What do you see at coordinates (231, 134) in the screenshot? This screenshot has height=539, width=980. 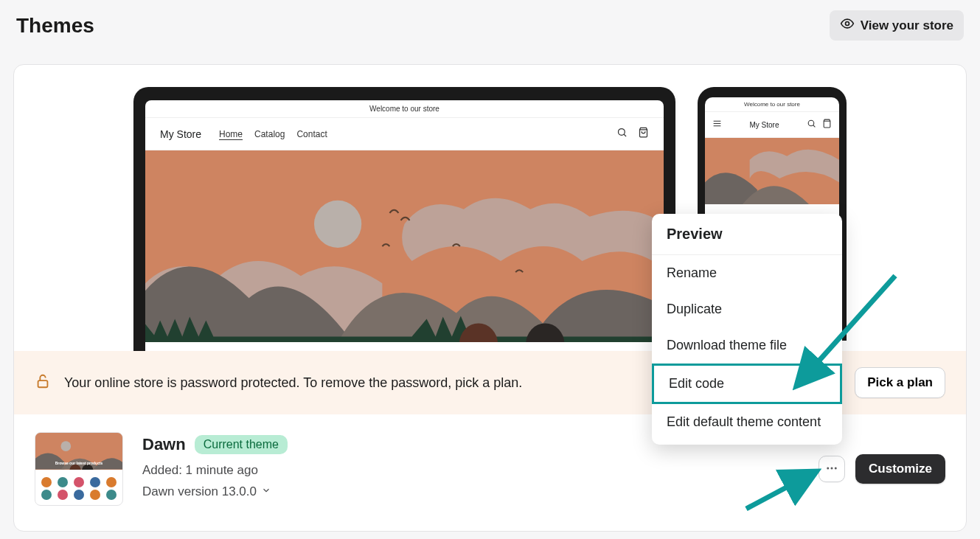 I see `nav-home: Home` at bounding box center [231, 134].